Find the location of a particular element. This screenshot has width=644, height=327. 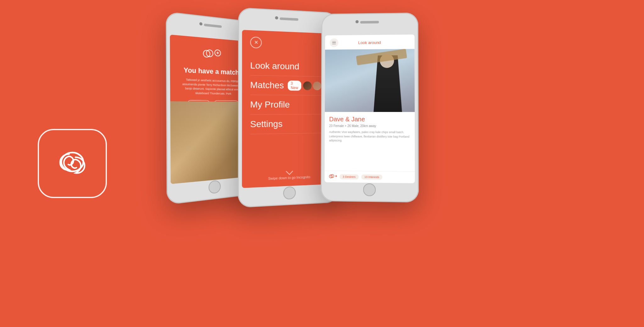

badge-num: 3 is located at coordinates (292, 83).